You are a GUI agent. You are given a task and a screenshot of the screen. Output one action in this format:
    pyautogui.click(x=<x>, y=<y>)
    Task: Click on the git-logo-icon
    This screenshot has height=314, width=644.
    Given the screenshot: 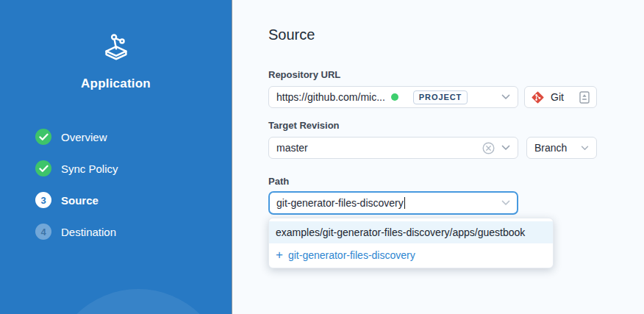 What is the action you would take?
    pyautogui.click(x=538, y=97)
    